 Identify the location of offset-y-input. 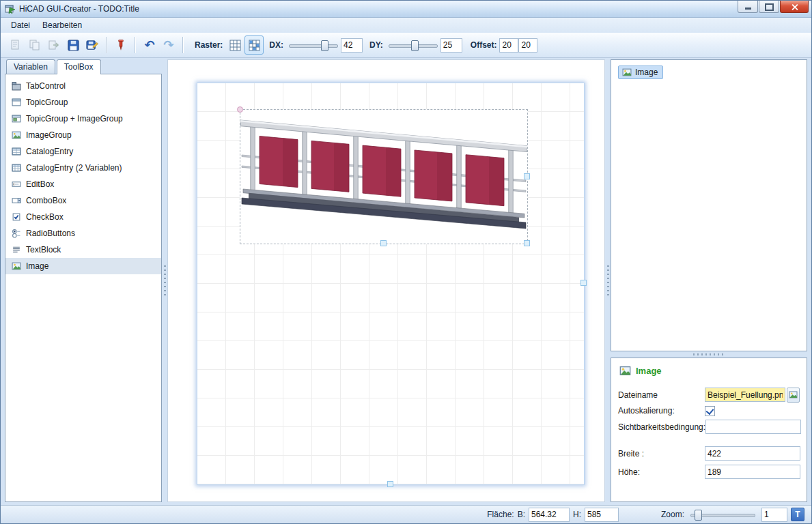
(528, 45).